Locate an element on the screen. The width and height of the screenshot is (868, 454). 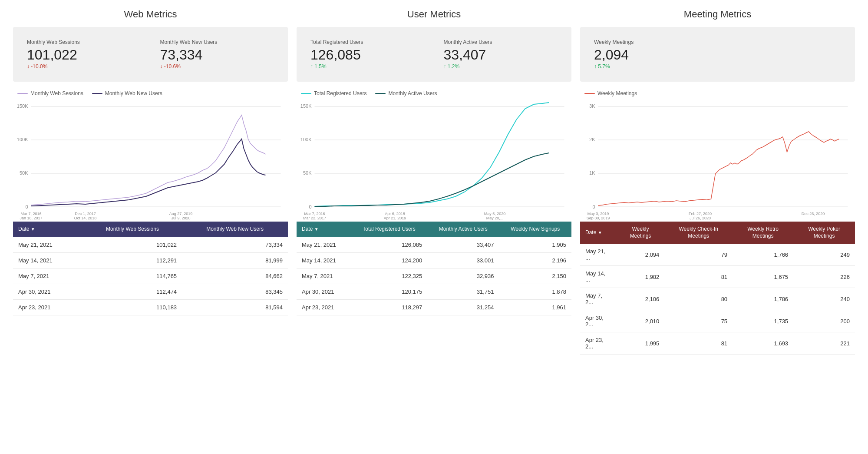
web-new-users-legend-label: Monthly Web New Users is located at coordinates (134, 93).